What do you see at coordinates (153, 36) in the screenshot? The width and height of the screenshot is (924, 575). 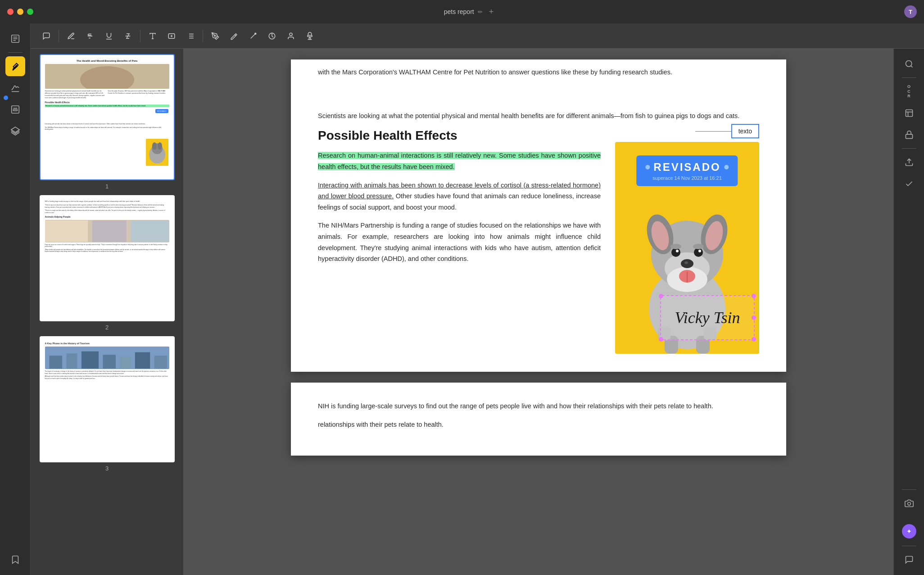 I see `text-tool-btn` at bounding box center [153, 36].